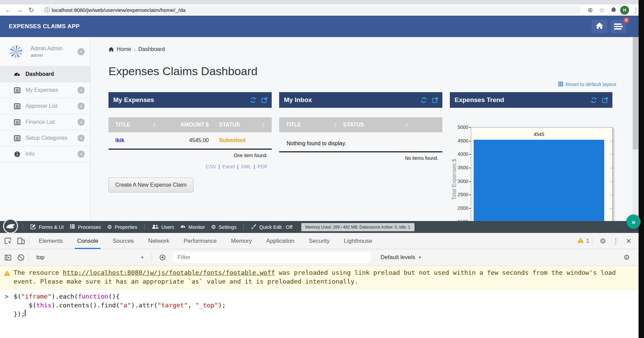 This screenshot has height=338, width=644. What do you see at coordinates (21, 241) in the screenshot?
I see `device-toolbar-icon` at bounding box center [21, 241].